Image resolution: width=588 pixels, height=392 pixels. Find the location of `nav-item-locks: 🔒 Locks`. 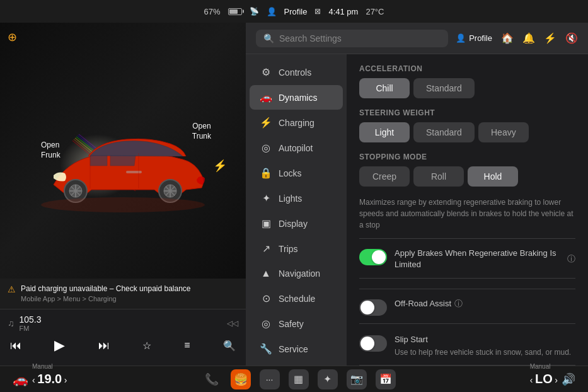

nav-item-locks: 🔒 Locks is located at coordinates (296, 173).